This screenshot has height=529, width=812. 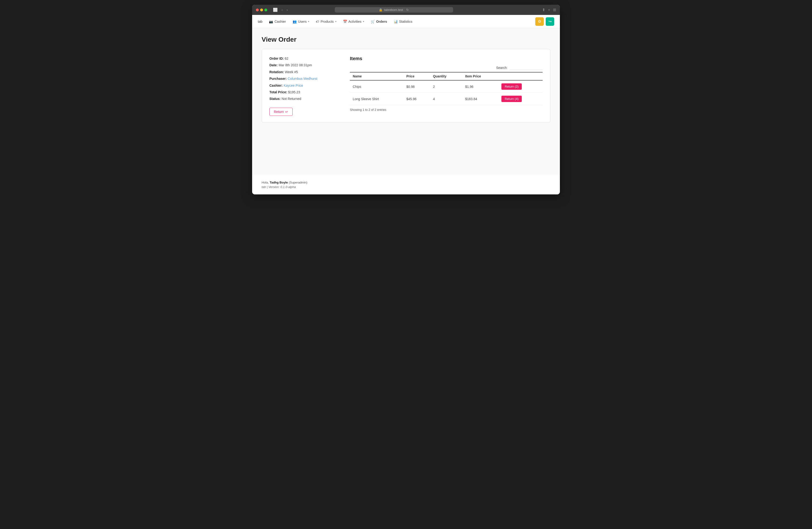 I want to click on order-layout: Order ID: 62 Date: Mar 8th 2022 08:31pm …, so click(x=406, y=86).